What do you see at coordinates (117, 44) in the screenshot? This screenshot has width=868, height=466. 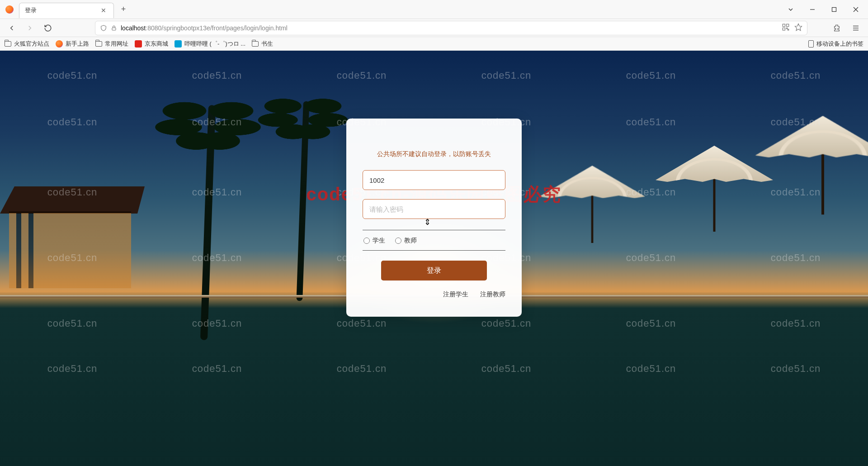 I see `bookmark-label: 常用网址` at bounding box center [117, 44].